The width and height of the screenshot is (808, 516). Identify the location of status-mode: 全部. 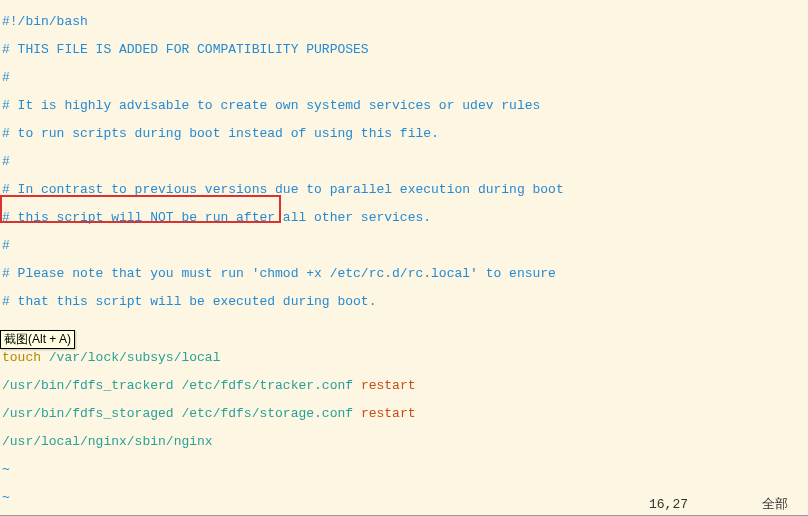
(775, 505).